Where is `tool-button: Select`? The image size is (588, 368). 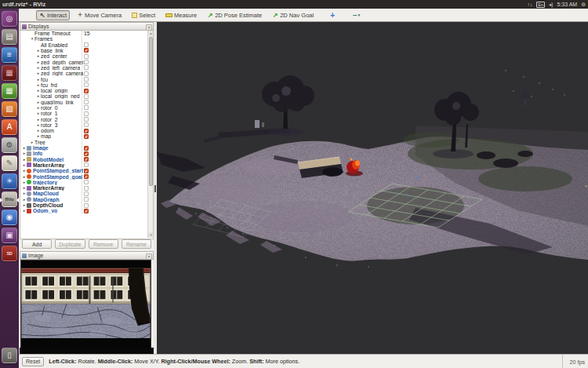 tool-button: Select is located at coordinates (143, 16).